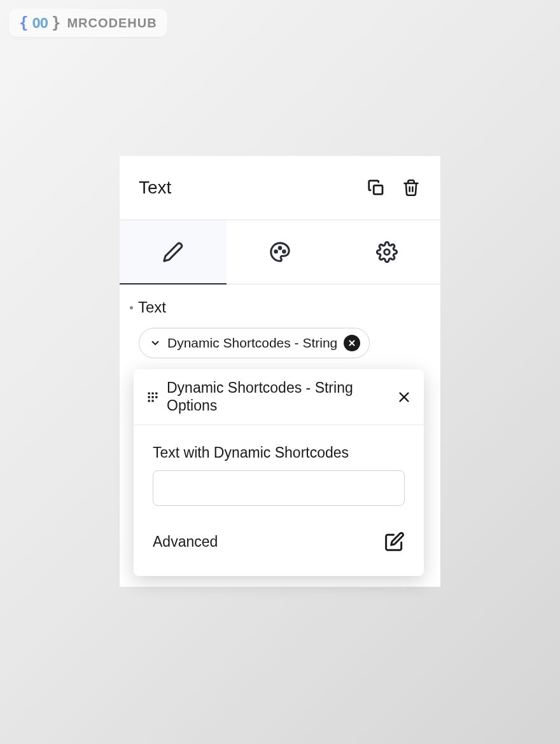 This screenshot has height=744, width=560. Describe the element at coordinates (131, 308) in the screenshot. I see `bullet-icon` at that location.